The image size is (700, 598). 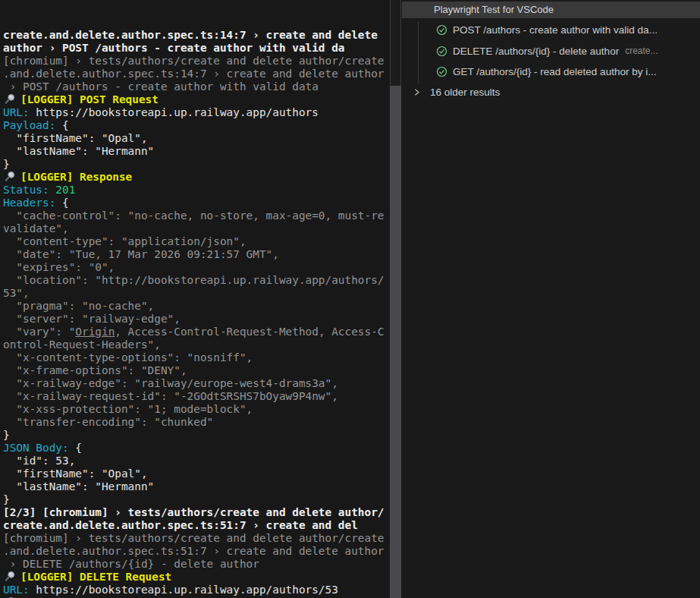 What do you see at coordinates (642, 51) in the screenshot?
I see `test-result-description: create...` at bounding box center [642, 51].